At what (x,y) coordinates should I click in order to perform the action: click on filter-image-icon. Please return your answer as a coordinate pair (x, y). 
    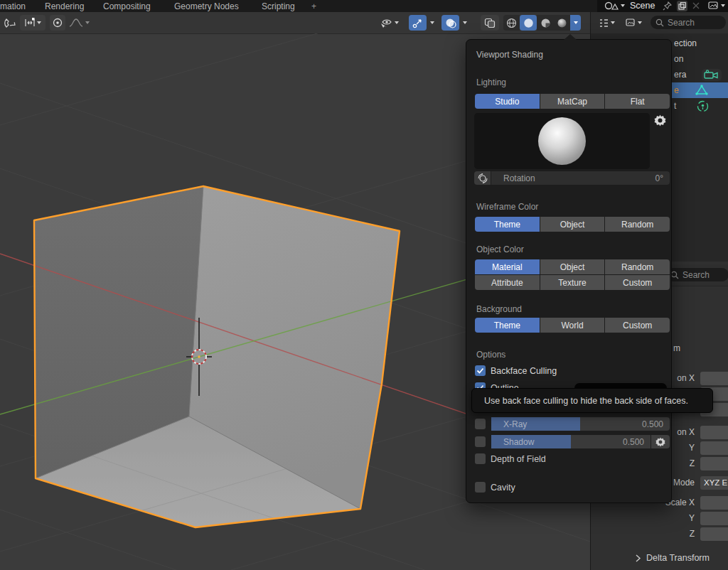
    Looking at the image, I should click on (631, 23).